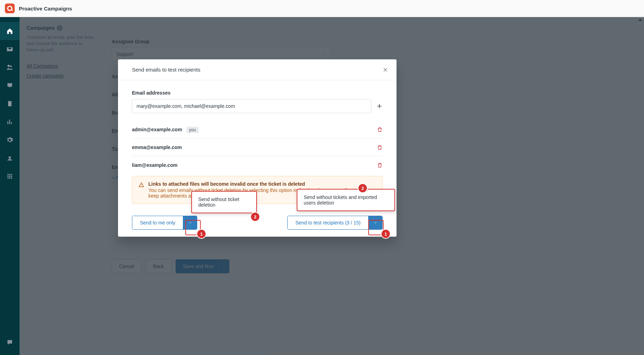 The width and height of the screenshot is (644, 355). Describe the element at coordinates (640, 20) in the screenshot. I see `scroll-arrow-icon` at that location.